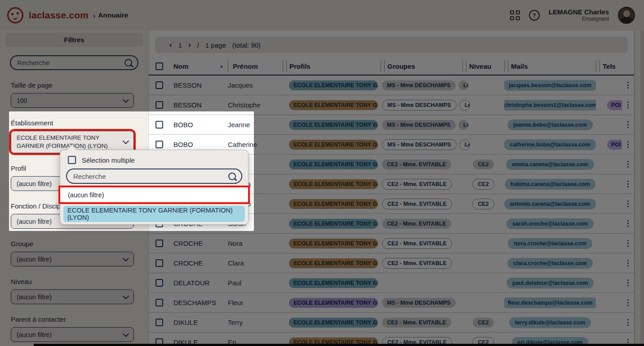 This screenshot has height=346, width=644. What do you see at coordinates (609, 66) in the screenshot?
I see `column-header-tels: Tels` at bounding box center [609, 66].